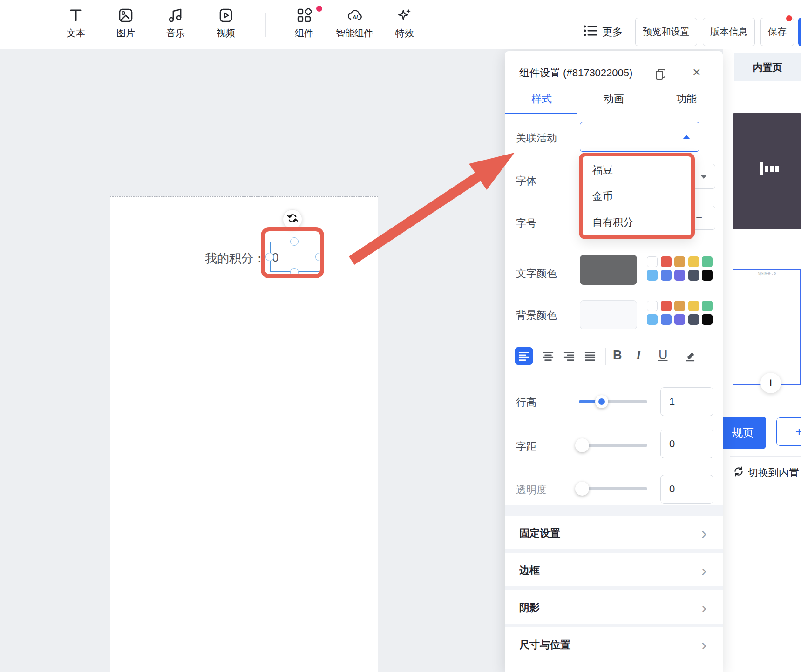  I want to click on add-page-button: +, so click(771, 383).